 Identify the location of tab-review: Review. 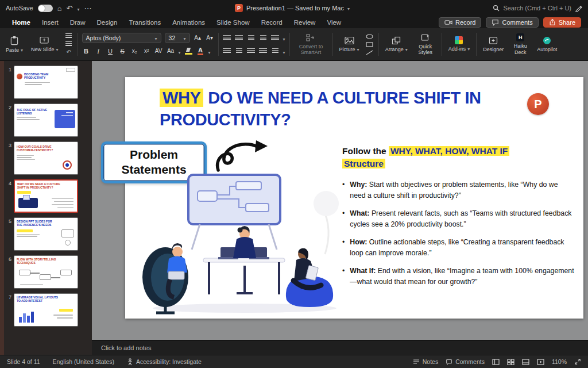
(305, 22).